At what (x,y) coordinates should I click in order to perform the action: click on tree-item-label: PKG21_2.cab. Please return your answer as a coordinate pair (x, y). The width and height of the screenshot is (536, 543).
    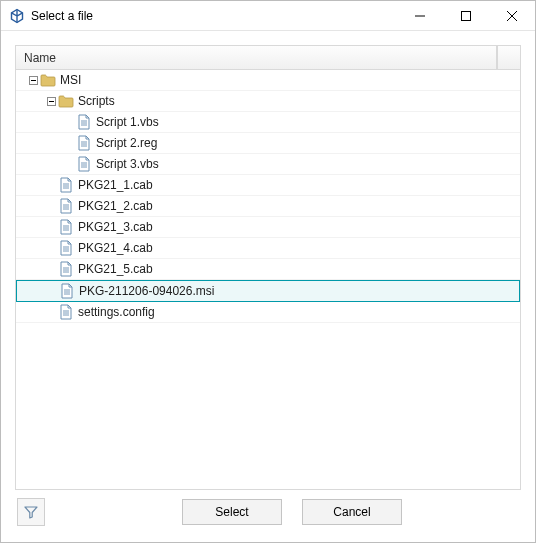
    Looking at the image, I should click on (116, 206).